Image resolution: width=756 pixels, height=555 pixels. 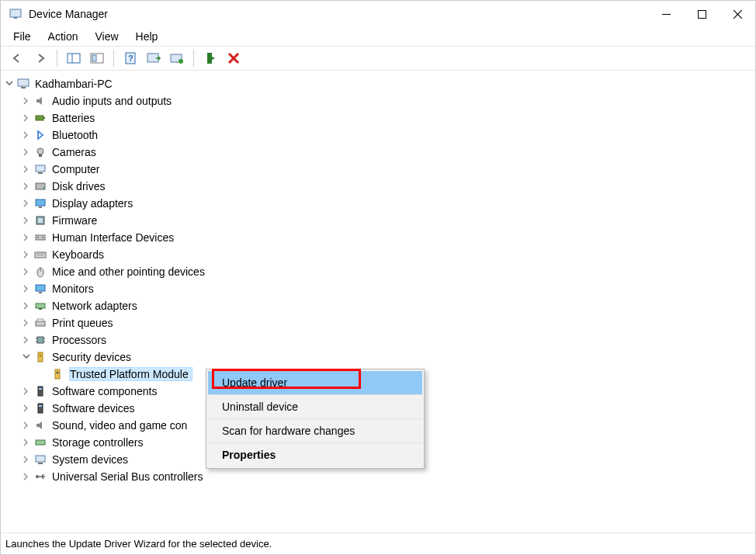 I want to click on toolbar-separator, so click(x=57, y=58).